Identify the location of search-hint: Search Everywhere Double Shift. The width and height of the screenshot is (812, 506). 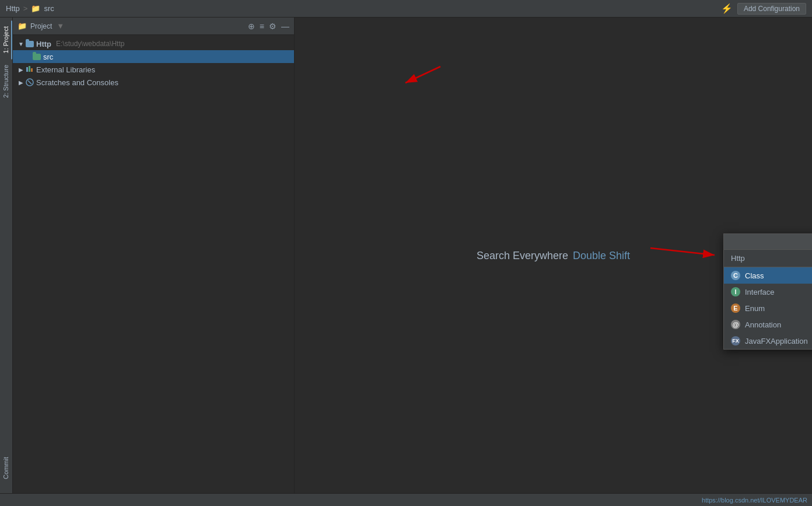
(553, 256).